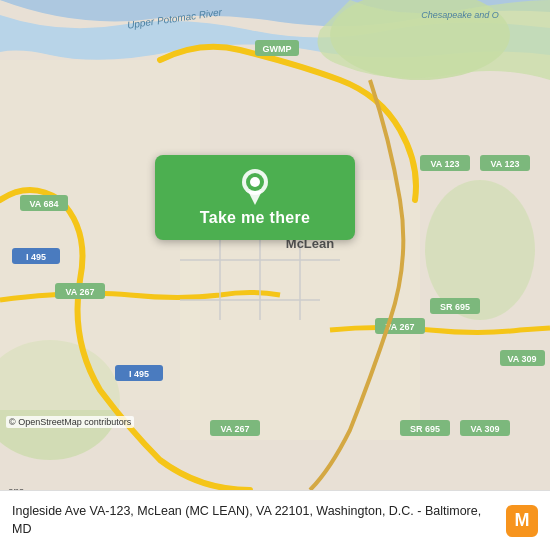  What do you see at coordinates (255, 187) in the screenshot?
I see `location-pin-icon` at bounding box center [255, 187].